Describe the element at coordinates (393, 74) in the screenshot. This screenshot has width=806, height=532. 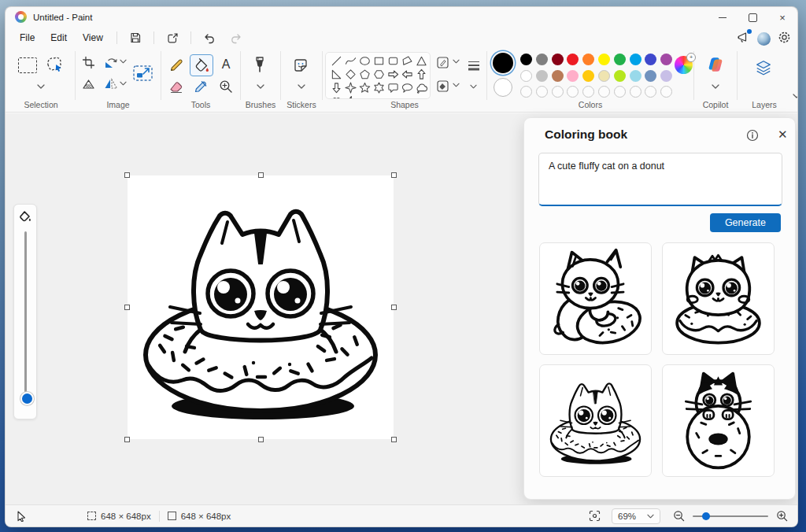
I see `shape-arrow-right-icon` at that location.